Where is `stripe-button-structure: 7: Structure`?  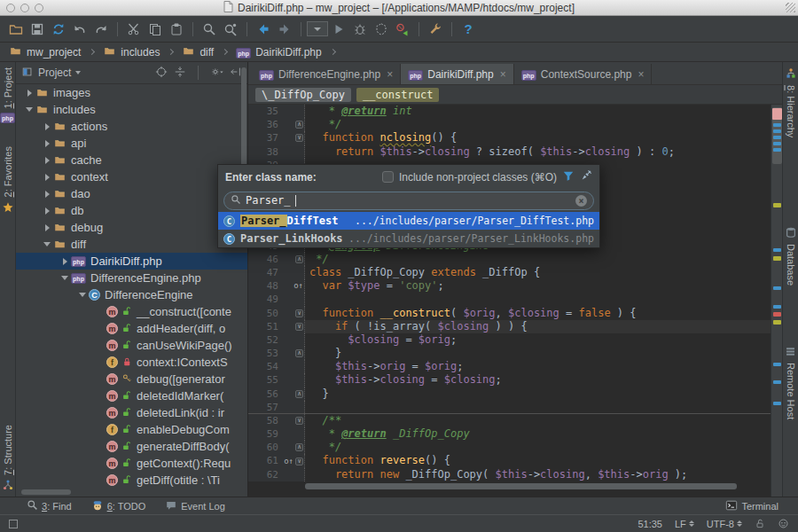 stripe-button-structure: 7: Structure is located at coordinates (8, 459).